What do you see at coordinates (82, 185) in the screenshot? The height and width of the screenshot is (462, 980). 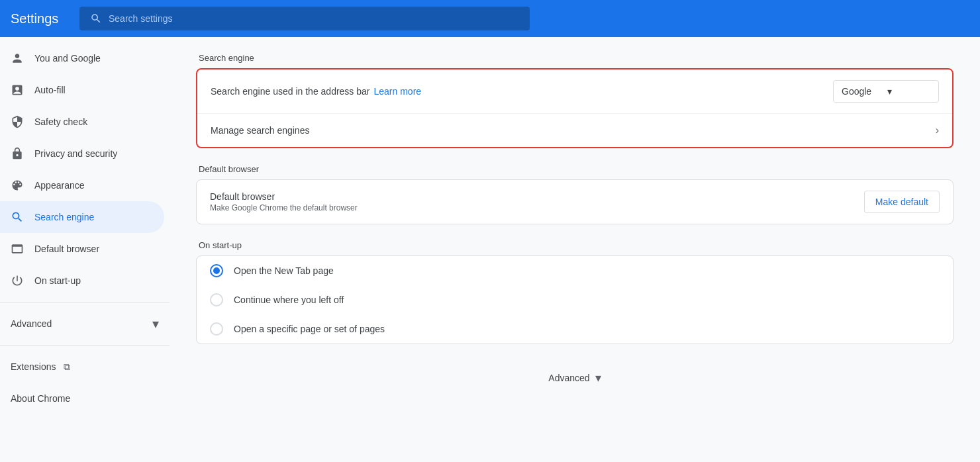 I see `sidebar-item-appearance: Appearance` at bounding box center [82, 185].